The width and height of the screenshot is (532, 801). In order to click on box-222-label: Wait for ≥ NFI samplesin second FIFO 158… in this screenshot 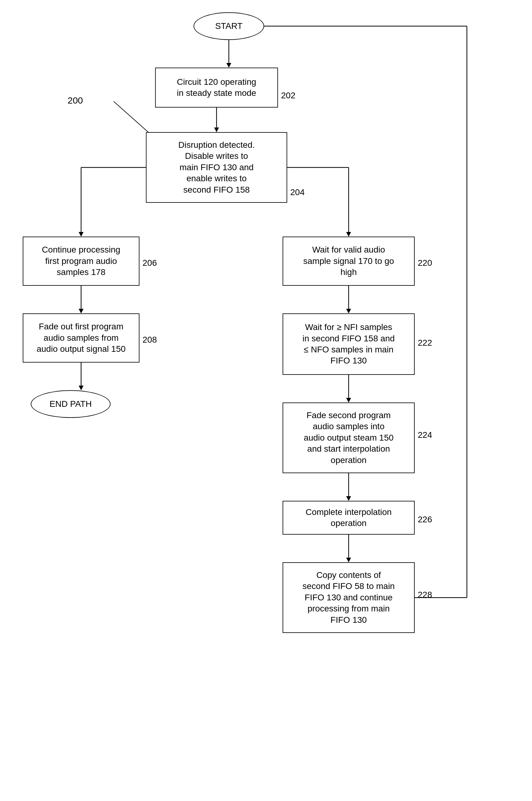, I will do `click(349, 344)`.